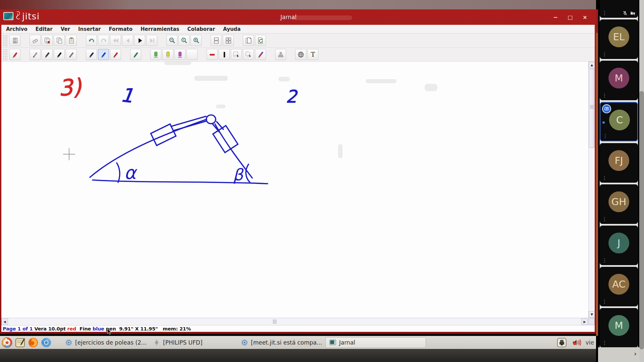  Describe the element at coordinates (619, 204) in the screenshot. I see `participant-gh: GH ⋮` at that location.